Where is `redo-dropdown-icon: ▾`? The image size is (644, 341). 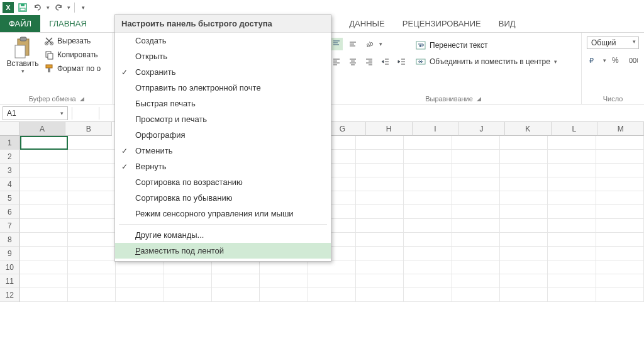
redo-dropdown-icon: ▾ is located at coordinates (69, 8).